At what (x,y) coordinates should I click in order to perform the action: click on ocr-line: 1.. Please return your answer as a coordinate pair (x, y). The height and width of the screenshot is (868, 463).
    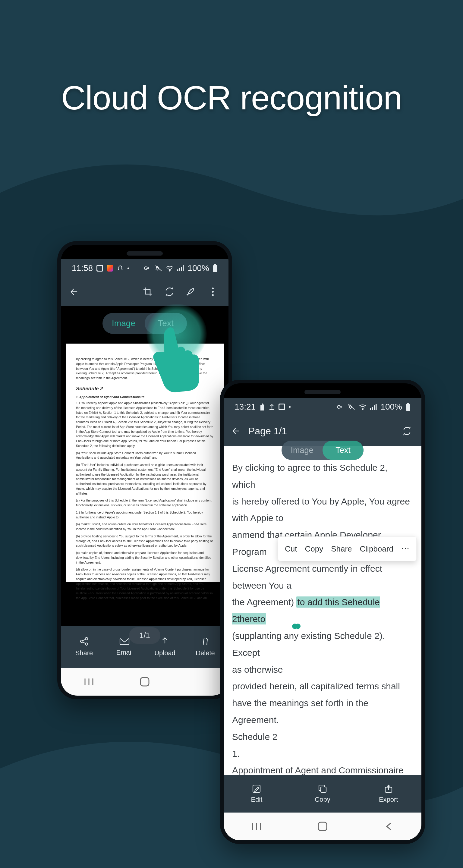
    Looking at the image, I should click on (323, 754).